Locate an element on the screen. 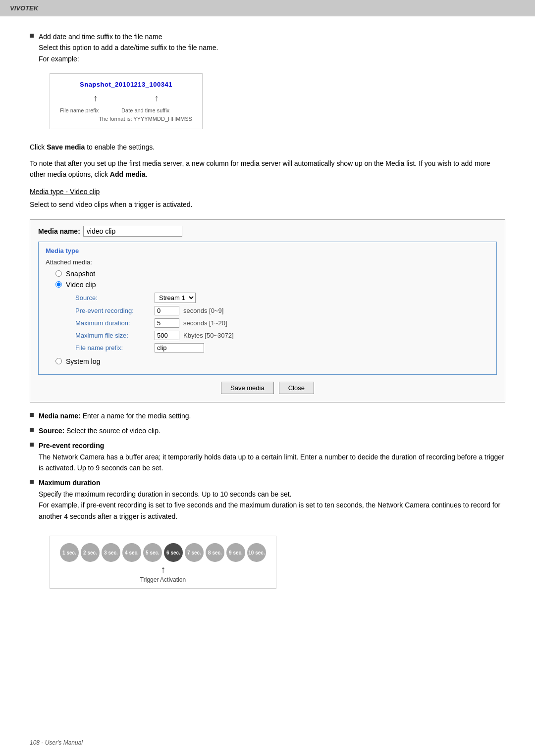  trigger-diagram-box: 1 sec. 2 sec. 3 sec. 4 sec. 5 sec. 6 sec… is located at coordinates (163, 562).